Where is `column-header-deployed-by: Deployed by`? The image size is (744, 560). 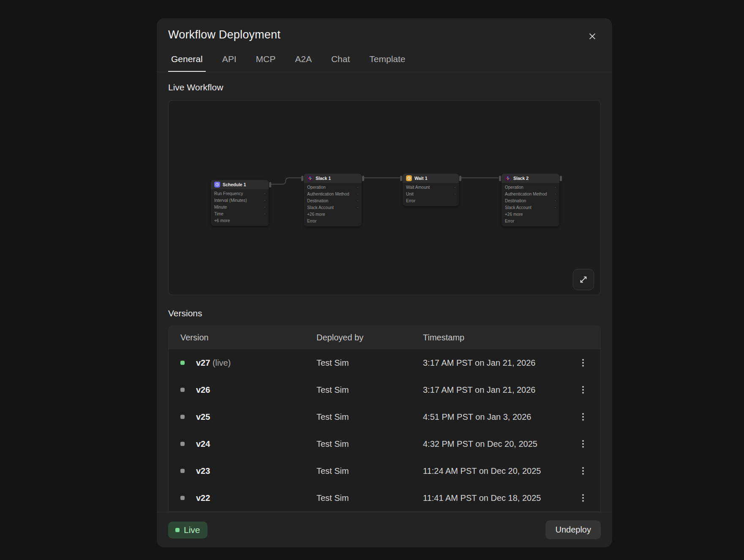
column-header-deployed-by: Deployed by is located at coordinates (370, 338).